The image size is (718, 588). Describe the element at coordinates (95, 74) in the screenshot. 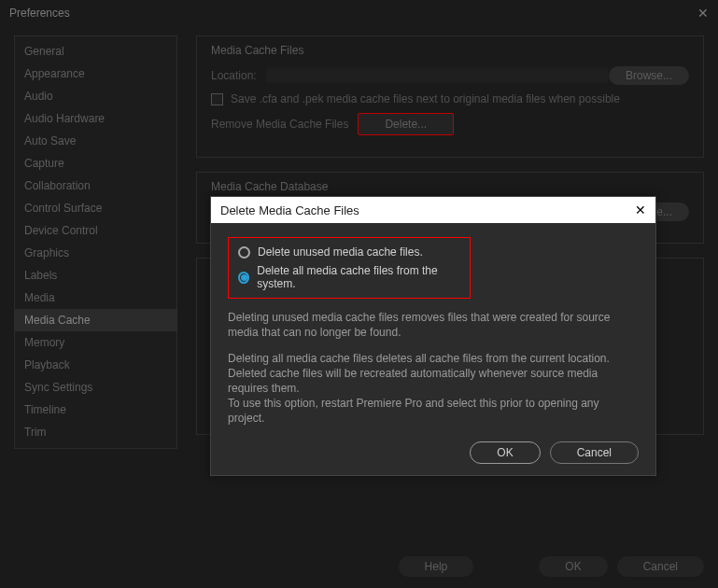

I see `sidebar-item-appearance: Appearance` at that location.